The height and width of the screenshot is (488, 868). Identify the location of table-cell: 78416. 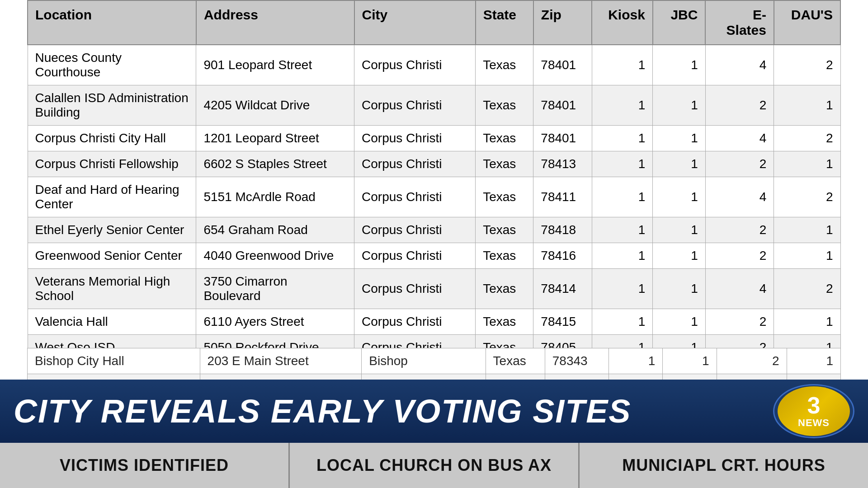
(562, 256).